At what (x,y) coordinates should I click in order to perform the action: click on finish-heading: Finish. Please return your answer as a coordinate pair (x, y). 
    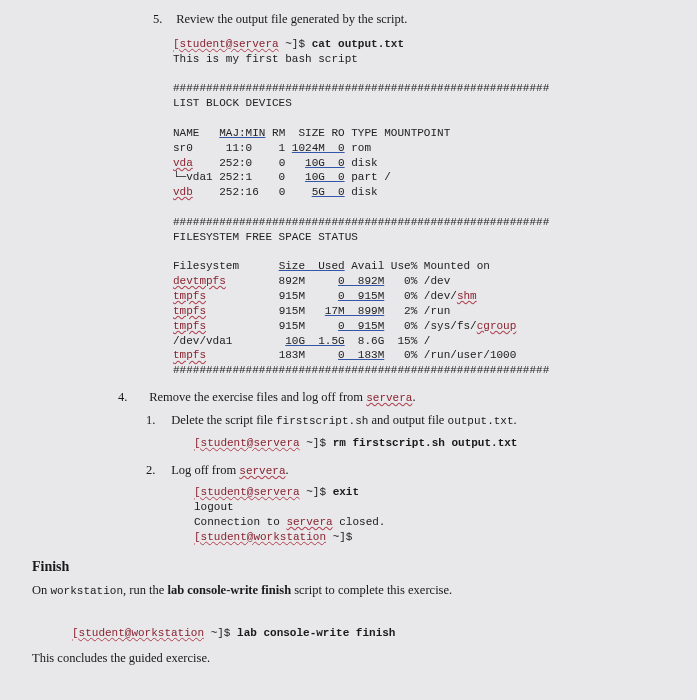
    Looking at the image, I should click on (356, 567).